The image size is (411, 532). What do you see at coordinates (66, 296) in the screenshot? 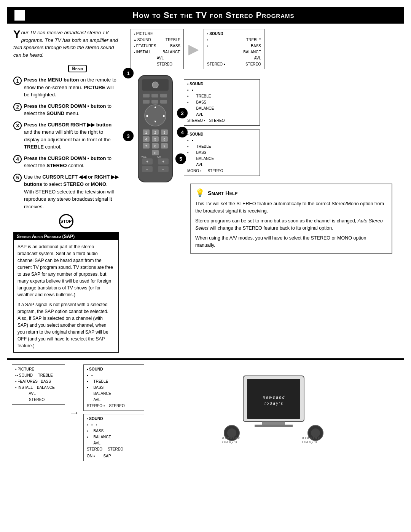
I see `sap-body: SAP is an additional part of the stereo …` at bounding box center [66, 296].